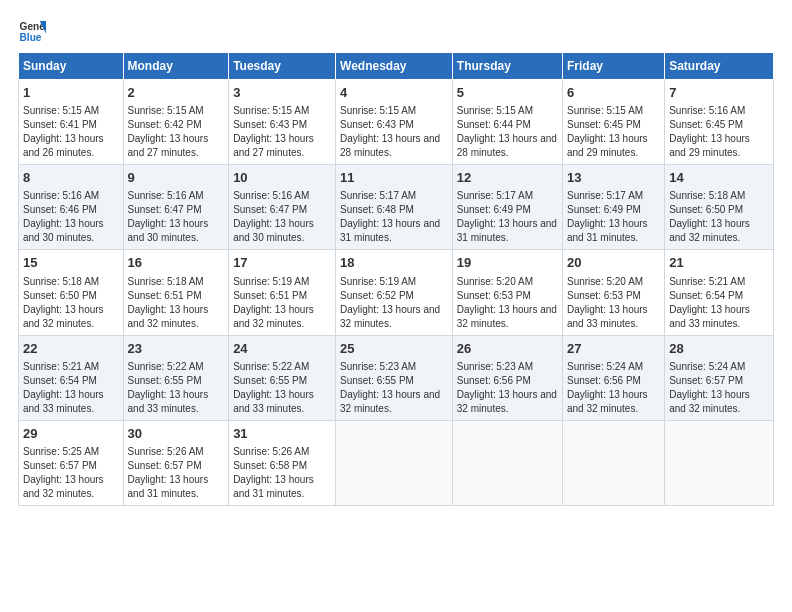 Image resolution: width=792 pixels, height=612 pixels. Describe the element at coordinates (282, 93) in the screenshot. I see `day-number: 3` at that location.